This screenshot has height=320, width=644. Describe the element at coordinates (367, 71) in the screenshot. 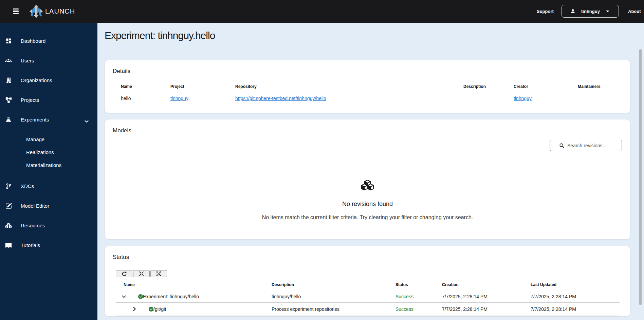

I see `details-card-title: Details` at that location.